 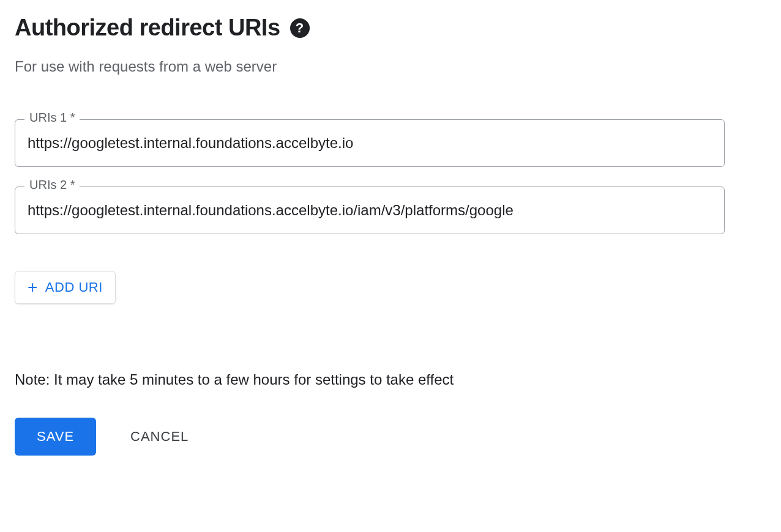 What do you see at coordinates (390, 67) in the screenshot?
I see `section-description: For use with requests from a web server` at bounding box center [390, 67].